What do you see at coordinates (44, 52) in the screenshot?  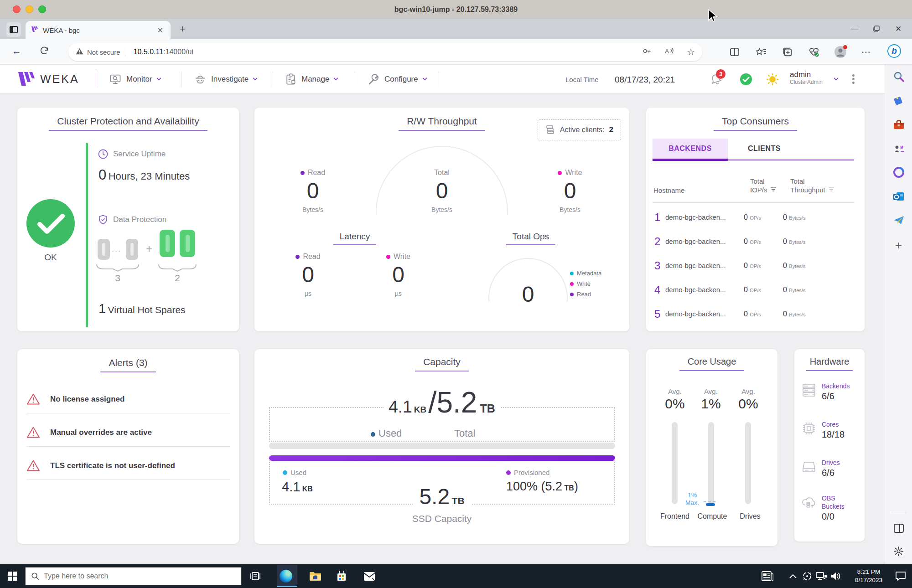 I see `refresh-icon` at bounding box center [44, 52].